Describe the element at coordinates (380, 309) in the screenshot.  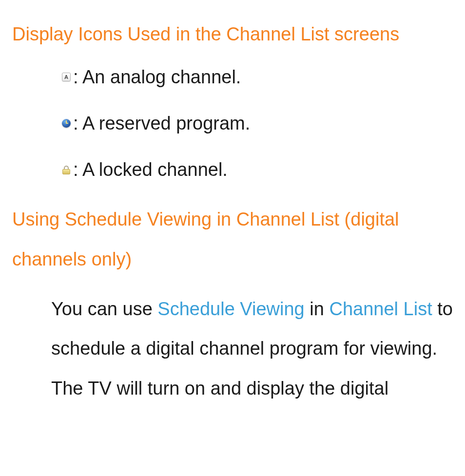
I see `channel-list-term: Channel List` at that location.